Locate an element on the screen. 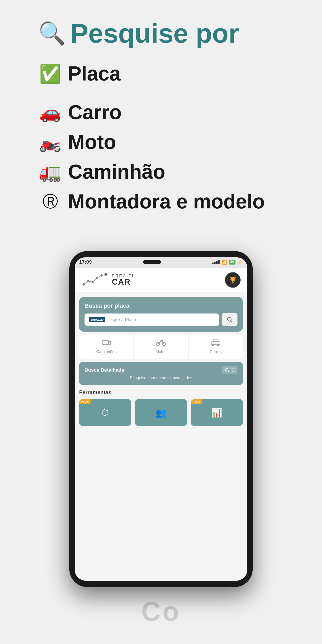  detail-search-subtitle: Pesquisa com recursos avançados is located at coordinates (161, 378).